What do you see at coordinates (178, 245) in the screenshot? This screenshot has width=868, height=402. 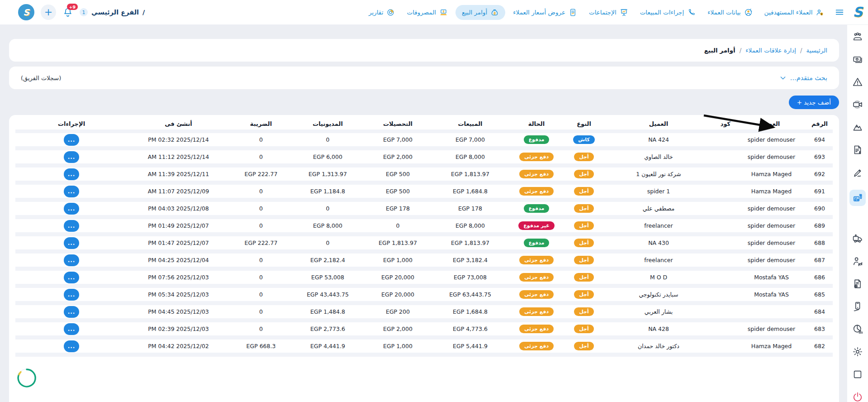 I see `created-at: PM 01:47 2025/12/07` at bounding box center [178, 245].